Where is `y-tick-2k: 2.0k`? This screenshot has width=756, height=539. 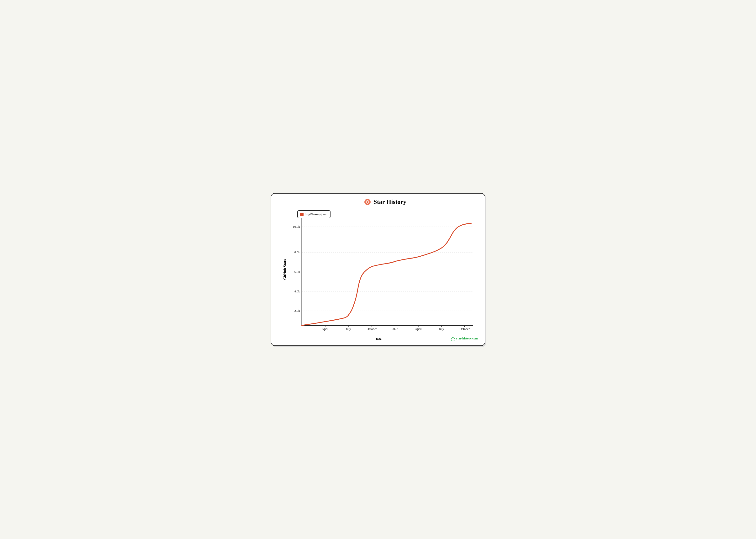
y-tick-2k: 2.0k is located at coordinates (297, 311).